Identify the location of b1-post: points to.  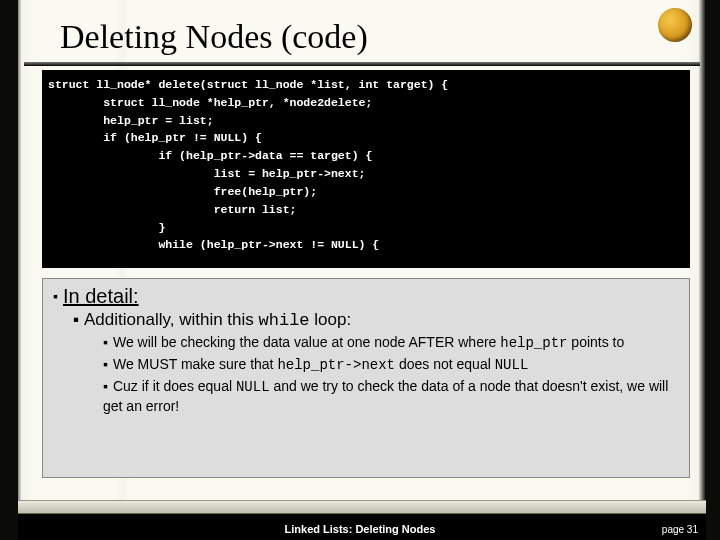
(596, 342).